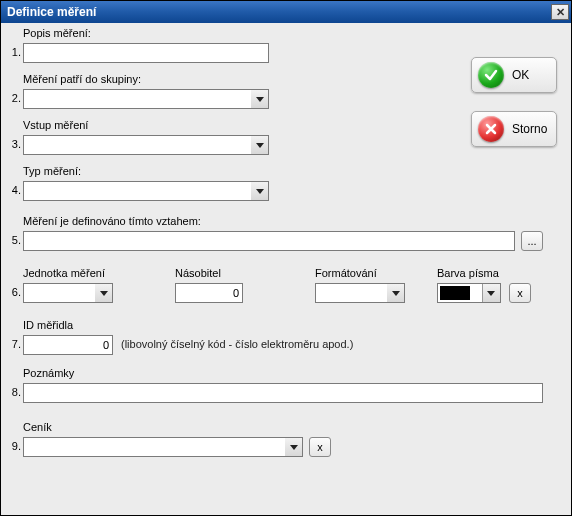 This screenshot has height=516, width=572. What do you see at coordinates (209, 293) in the screenshot?
I see `nasobitel-input` at bounding box center [209, 293].